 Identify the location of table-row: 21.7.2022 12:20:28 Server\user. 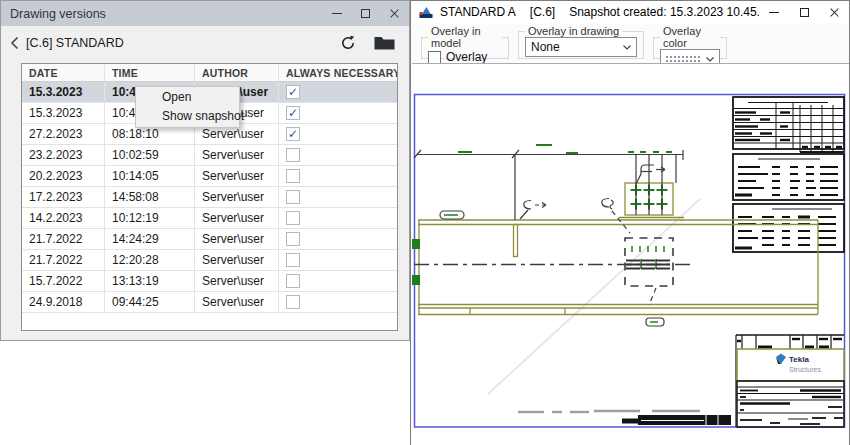
(210, 260).